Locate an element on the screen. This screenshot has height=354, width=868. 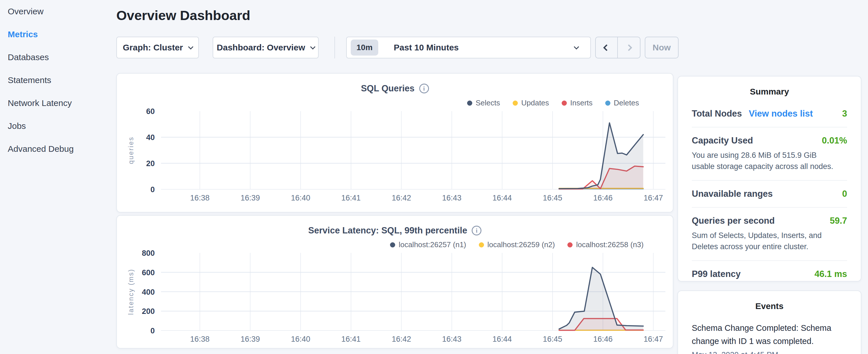
total-nodes-value: 3 is located at coordinates (844, 114).